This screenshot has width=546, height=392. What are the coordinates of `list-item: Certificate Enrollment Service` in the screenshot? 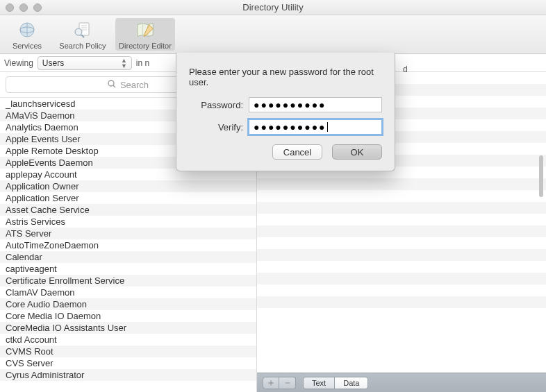 It's located at (128, 280).